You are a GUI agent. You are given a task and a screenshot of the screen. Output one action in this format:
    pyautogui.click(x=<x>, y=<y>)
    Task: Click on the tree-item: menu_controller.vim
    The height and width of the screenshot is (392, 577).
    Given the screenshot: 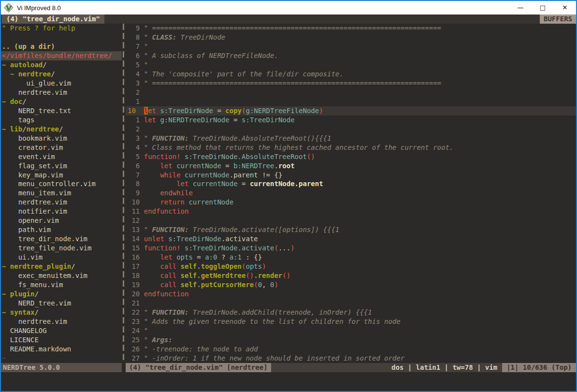 What is the action you would take?
    pyautogui.click(x=61, y=184)
    